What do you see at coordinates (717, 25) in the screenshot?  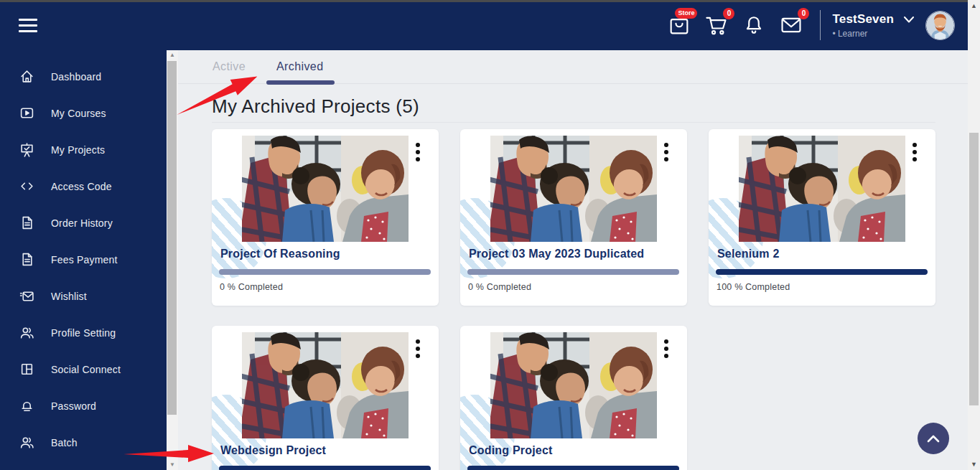 I see `cart-icon: 0` at bounding box center [717, 25].